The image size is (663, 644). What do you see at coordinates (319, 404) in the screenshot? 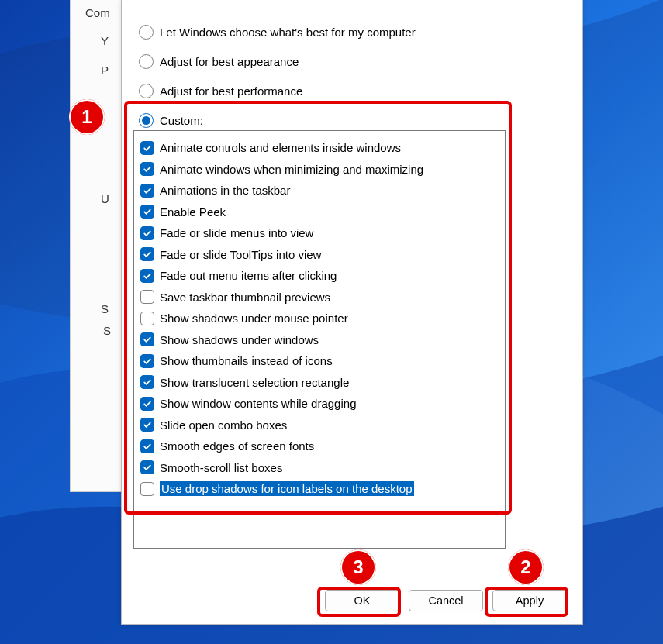
I see `option-row: Show window contents while dragging` at bounding box center [319, 404].